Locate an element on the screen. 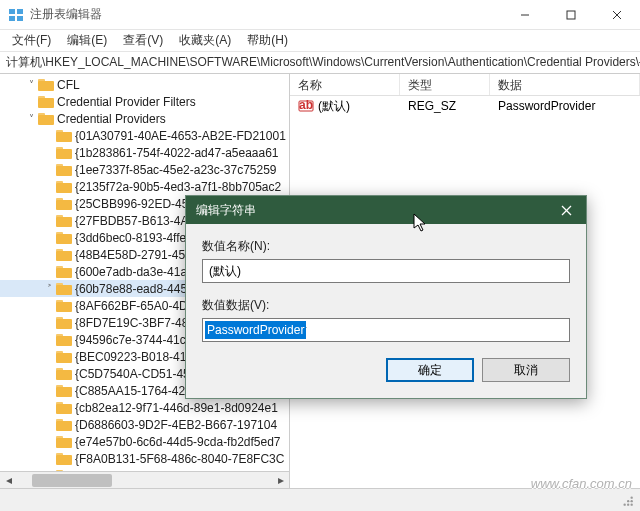 The width and height of the screenshot is (640, 511). menu-favorites: 收藏夹(A) is located at coordinates (205, 40).